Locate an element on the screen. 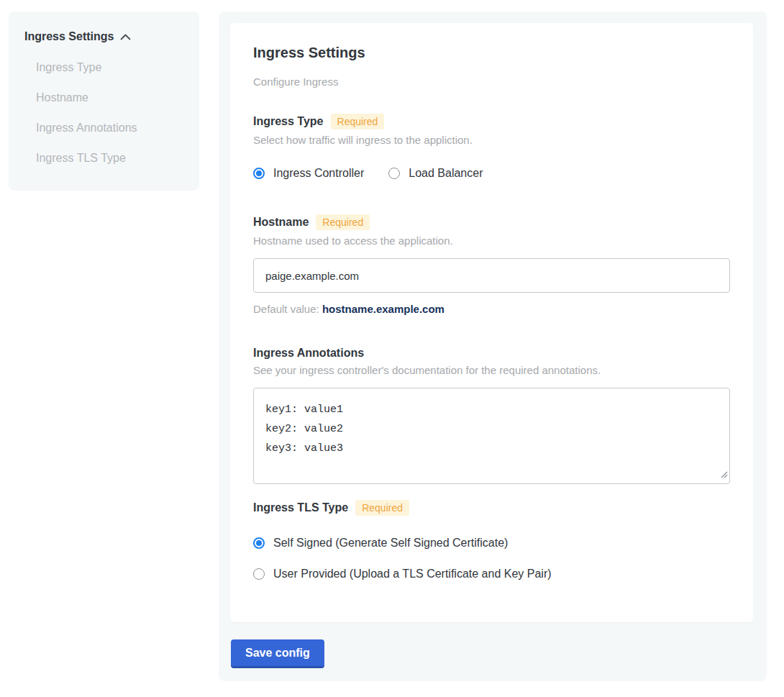 The height and width of the screenshot is (697, 784). hostname-input is located at coordinates (492, 275).